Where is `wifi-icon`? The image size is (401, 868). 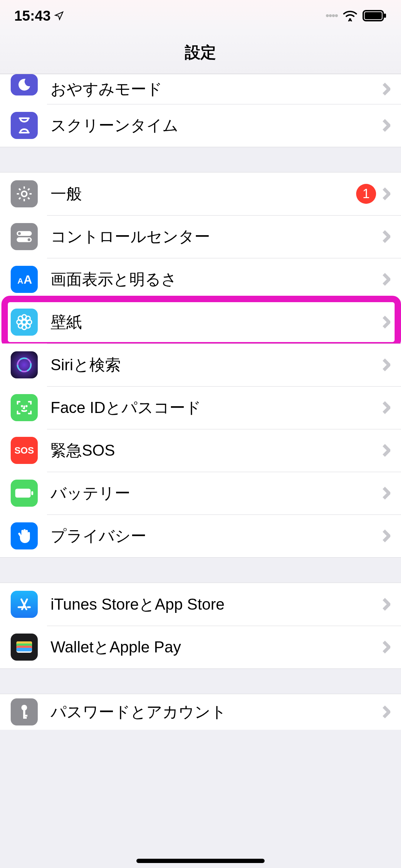
wifi-icon is located at coordinates (350, 16).